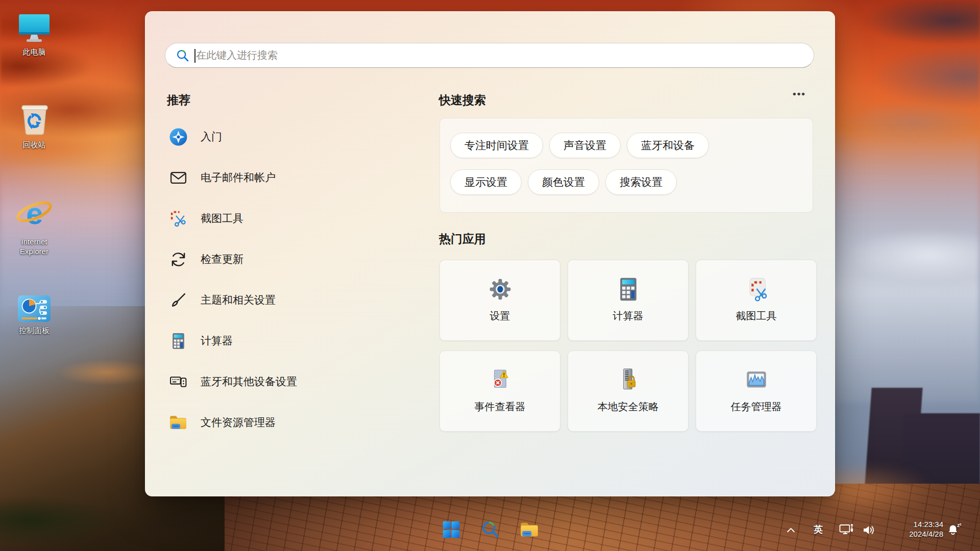  What do you see at coordinates (564, 182) in the screenshot?
I see `quick-search-chip: 颜色设置` at bounding box center [564, 182].